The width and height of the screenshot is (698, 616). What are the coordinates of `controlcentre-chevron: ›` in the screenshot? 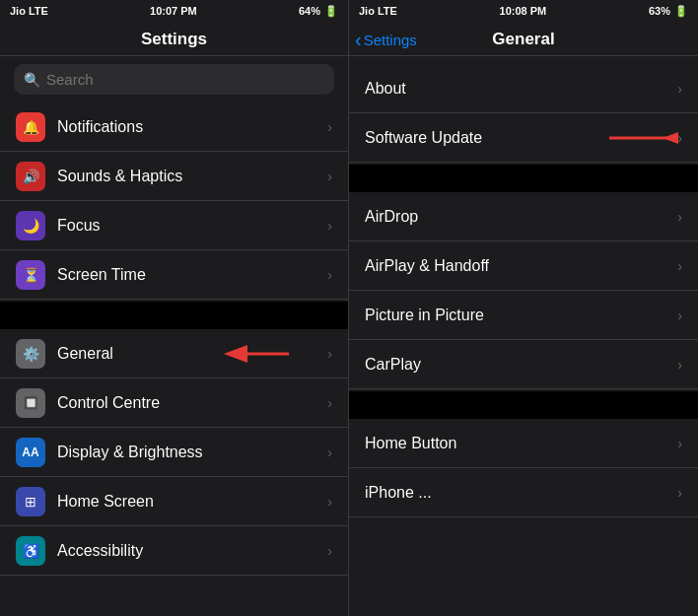 It's located at (329, 403).